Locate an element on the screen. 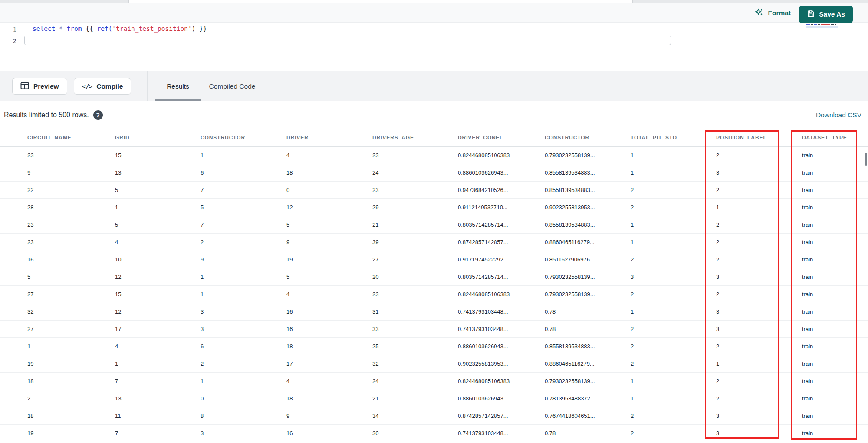  save-as-button: Save As is located at coordinates (826, 14).